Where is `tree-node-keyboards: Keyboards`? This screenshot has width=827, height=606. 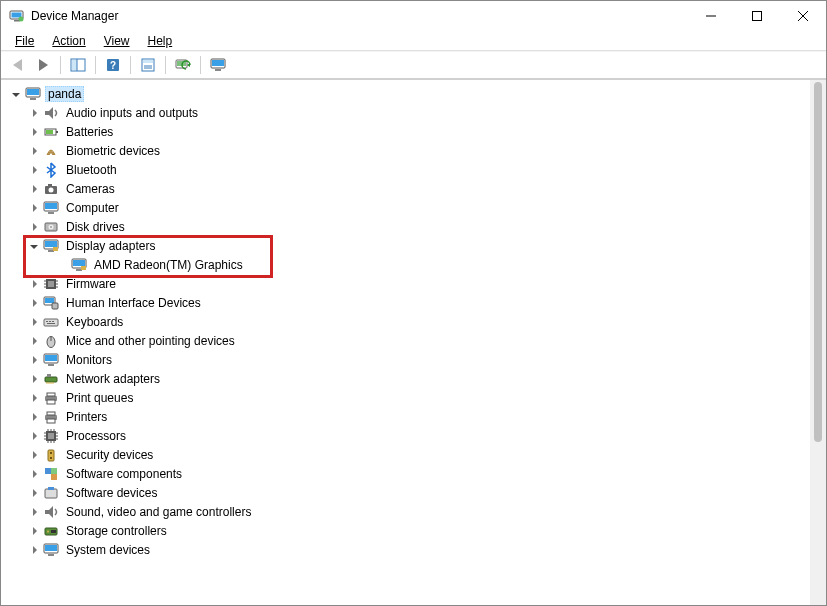
tree-node-keyboards: Keyboards is located at coordinates (408, 322).